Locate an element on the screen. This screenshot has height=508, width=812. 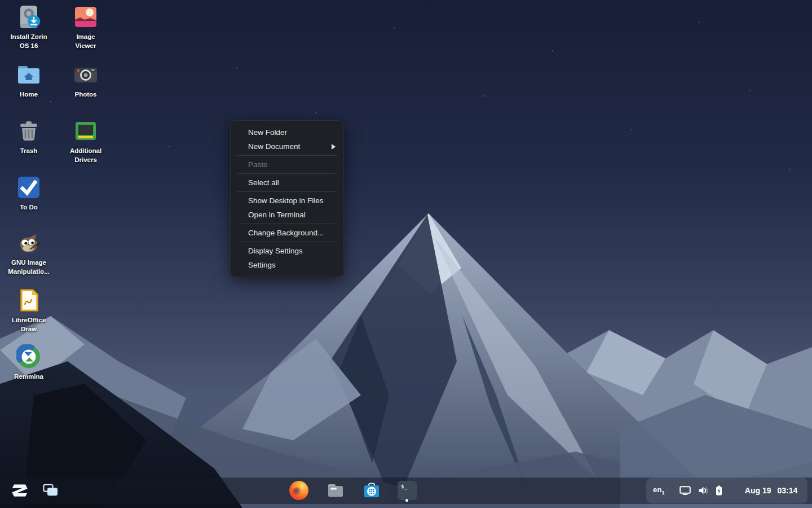
gimp-wilber-icon is located at coordinates (29, 243).